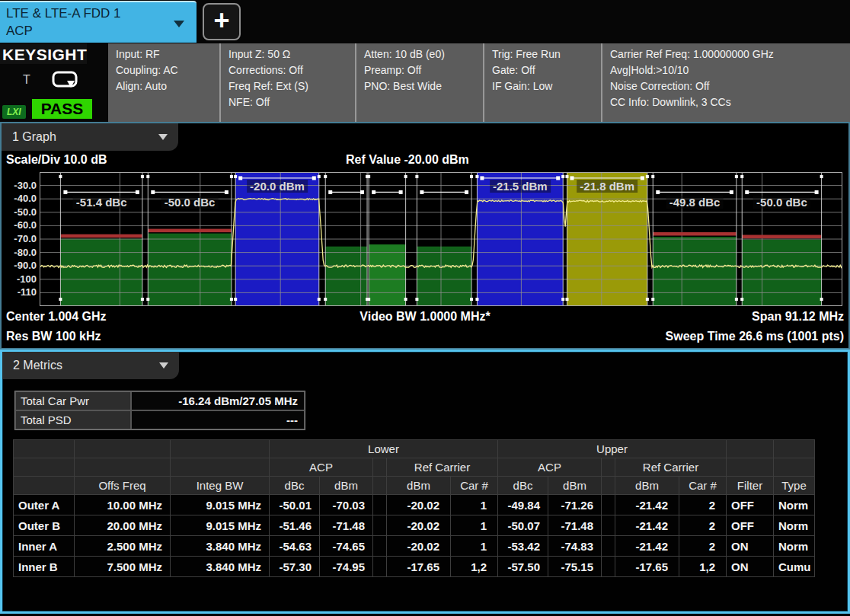  What do you see at coordinates (220, 486) in the screenshot?
I see `table-header-cell: Integ BW` at bounding box center [220, 486].